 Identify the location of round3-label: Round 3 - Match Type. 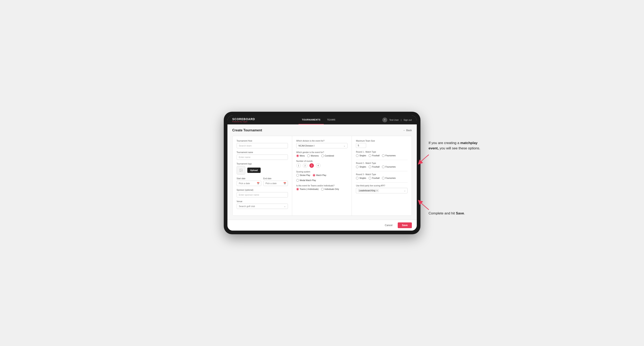
(382, 174).